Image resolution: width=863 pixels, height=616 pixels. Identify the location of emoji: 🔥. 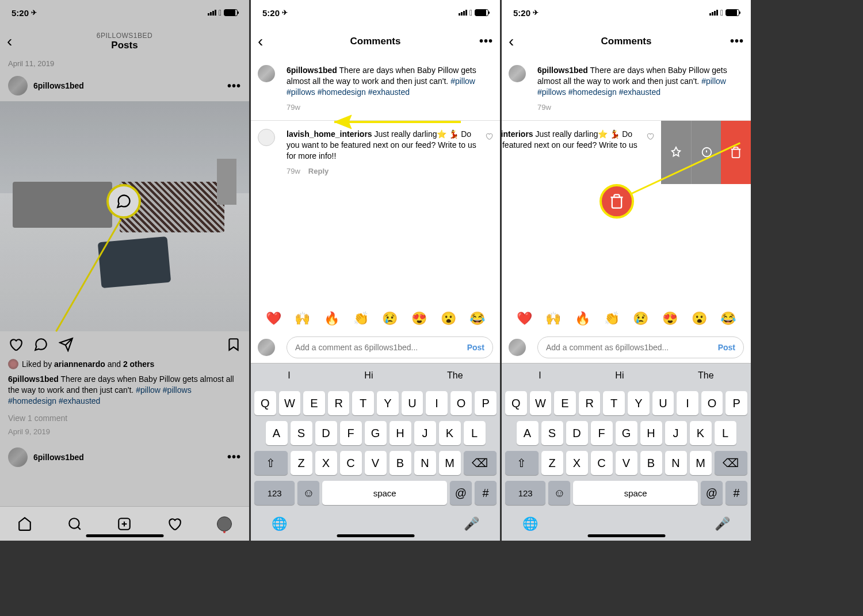
(331, 319).